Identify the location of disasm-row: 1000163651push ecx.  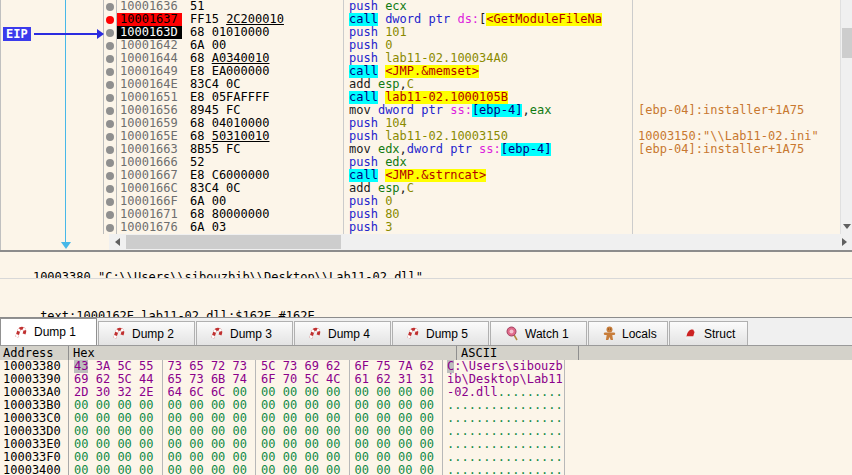
(421, 6).